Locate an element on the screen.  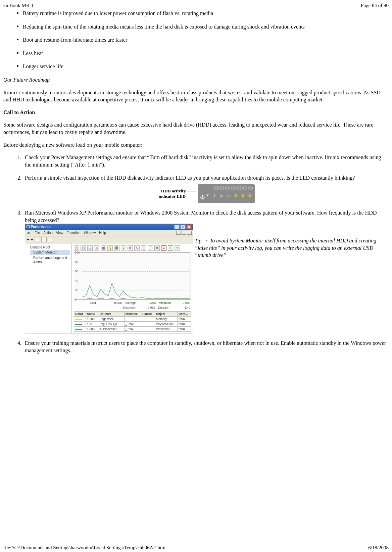
performance-monitor-window: 🗔 Performance _ ▭ ✕ 🗂 File Action View F… is located at coordinates (109, 279).